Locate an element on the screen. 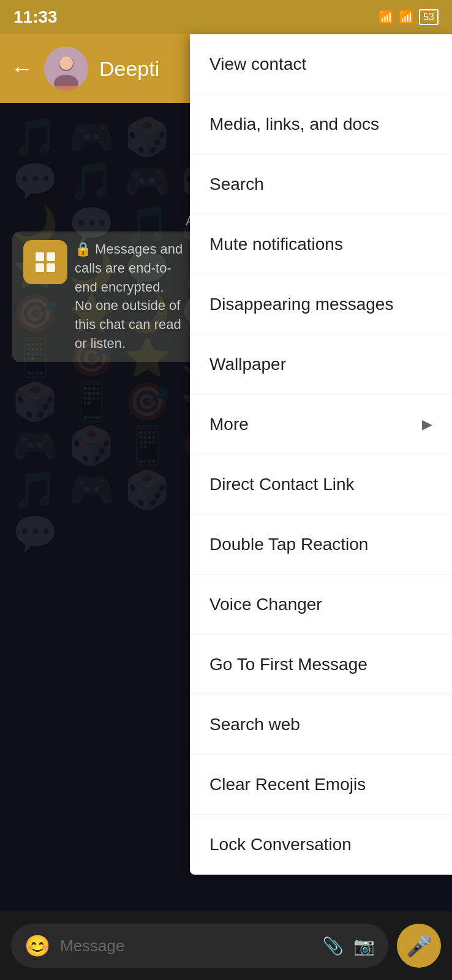 The image size is (452, 980). menu-label-go-to-first-message: Go To First Message is located at coordinates (288, 665).